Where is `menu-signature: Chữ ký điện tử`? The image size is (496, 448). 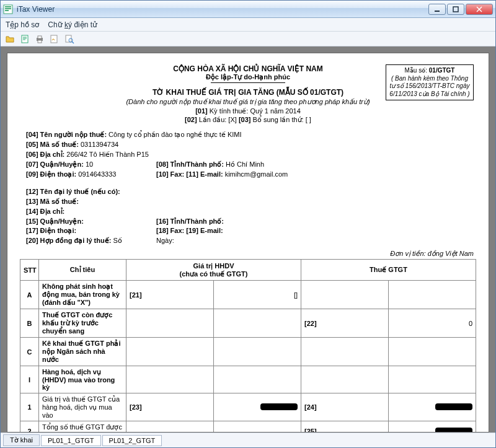 menu-signature: Chữ ký điện tử is located at coordinates (73, 25).